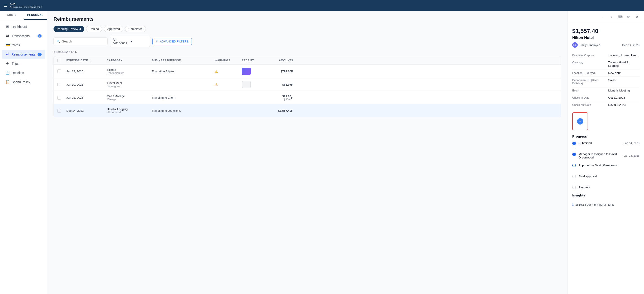 This screenshot has height=294, width=644. I want to click on employee-avatar: EE, so click(575, 45).